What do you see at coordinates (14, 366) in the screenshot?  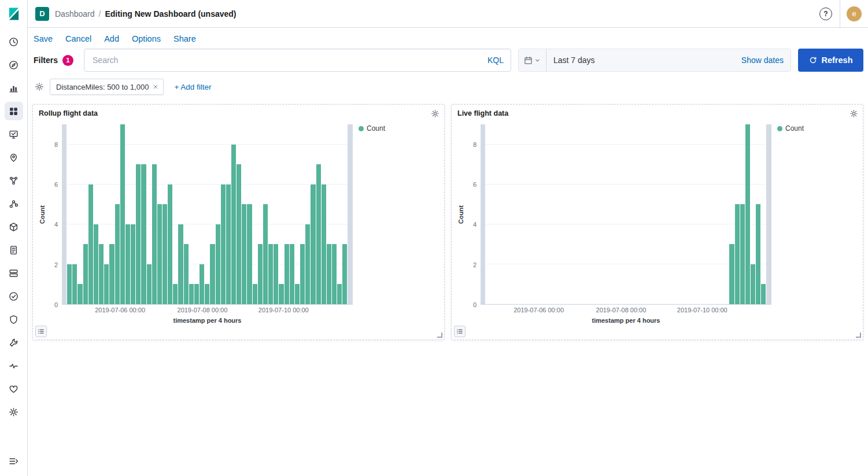 I see `sidebar-item-monitoring` at bounding box center [14, 366].